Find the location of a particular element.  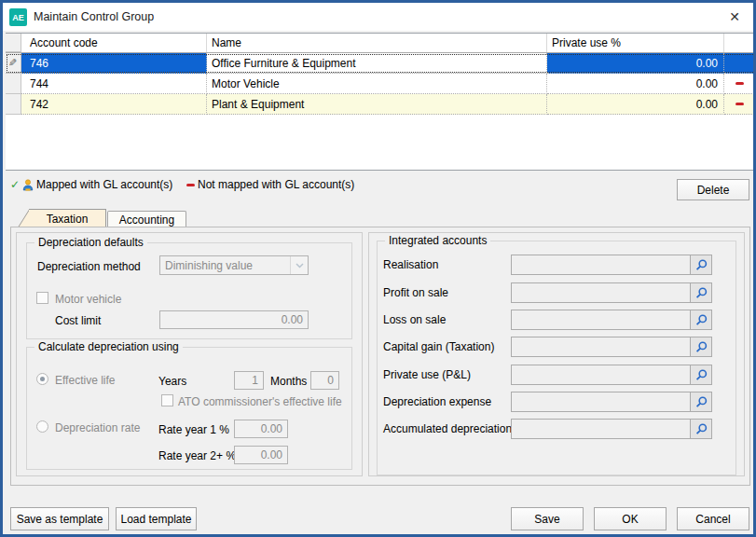

name-cell: Motor Vehicle is located at coordinates (377, 84).